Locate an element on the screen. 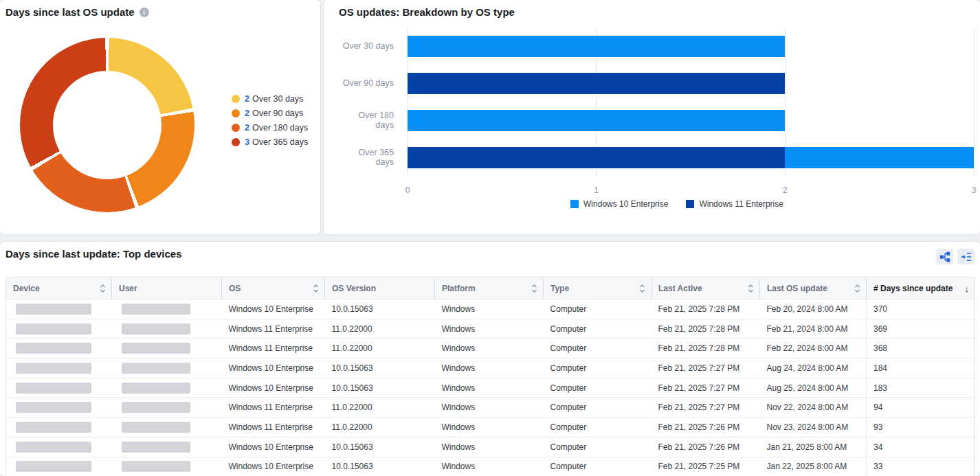 The height and width of the screenshot is (476, 980). cell-days-since-update: 370 is located at coordinates (921, 309).